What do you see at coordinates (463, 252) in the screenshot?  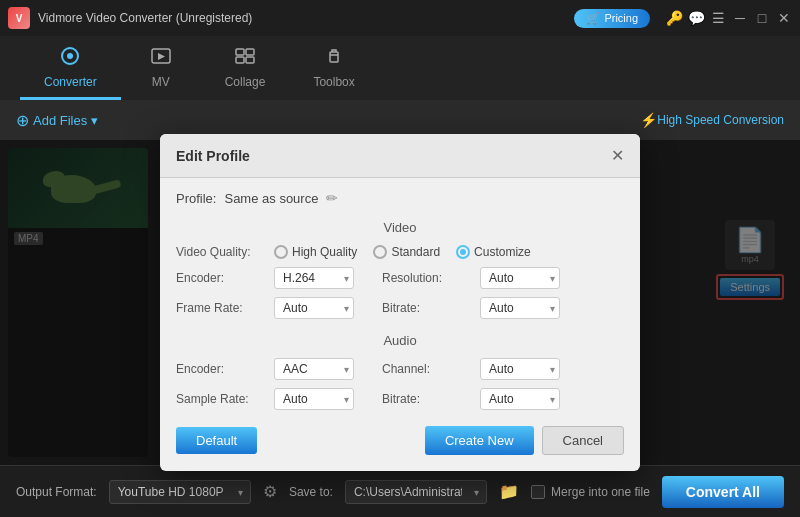 I see `customize-radio` at bounding box center [463, 252].